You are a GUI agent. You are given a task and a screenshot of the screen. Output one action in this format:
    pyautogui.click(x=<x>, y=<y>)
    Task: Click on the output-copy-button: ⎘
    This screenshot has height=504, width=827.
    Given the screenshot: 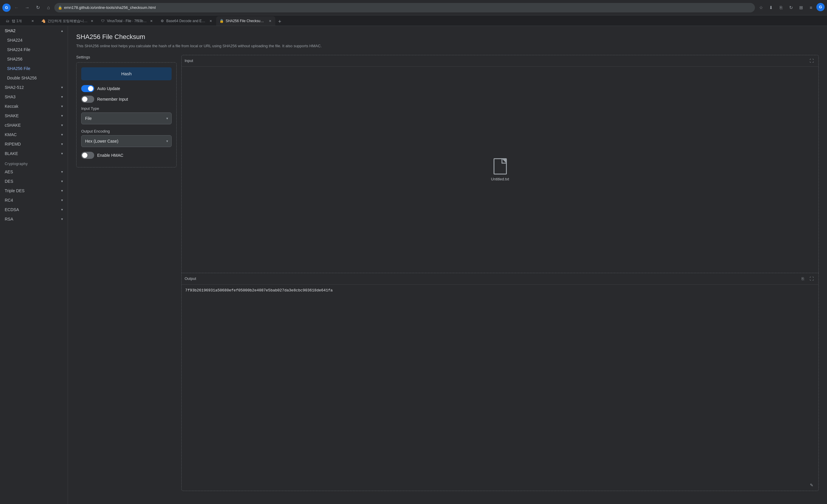 What is the action you would take?
    pyautogui.click(x=803, y=279)
    